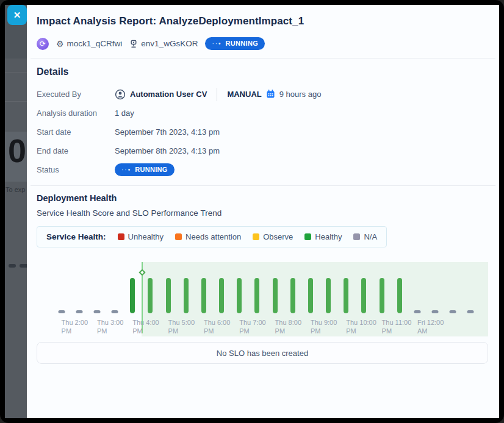 The height and width of the screenshot is (423, 504). Describe the element at coordinates (89, 44) in the screenshot. I see `service-meta: ⚙ mock1_qCRfwi` at that location.